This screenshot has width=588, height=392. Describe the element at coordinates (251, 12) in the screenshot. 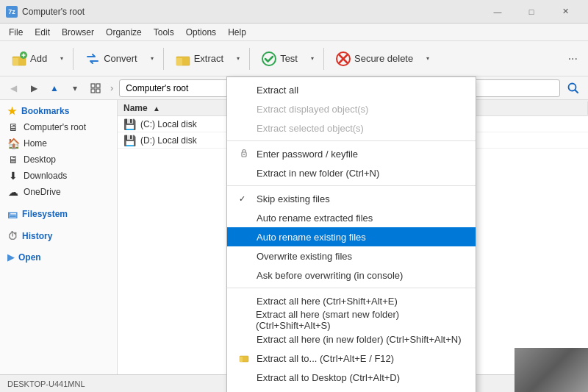

I see `window-title: Computer's root` at that location.